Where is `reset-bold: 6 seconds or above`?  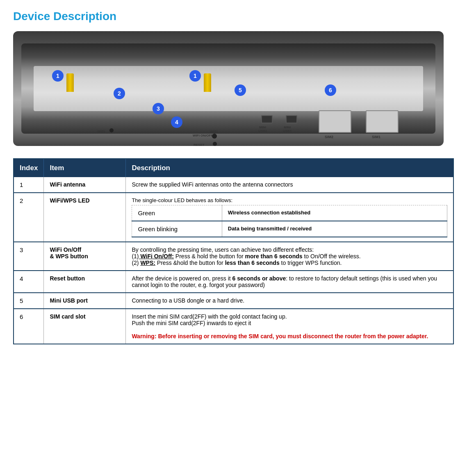 reset-bold: 6 seconds or above is located at coordinates (259, 278).